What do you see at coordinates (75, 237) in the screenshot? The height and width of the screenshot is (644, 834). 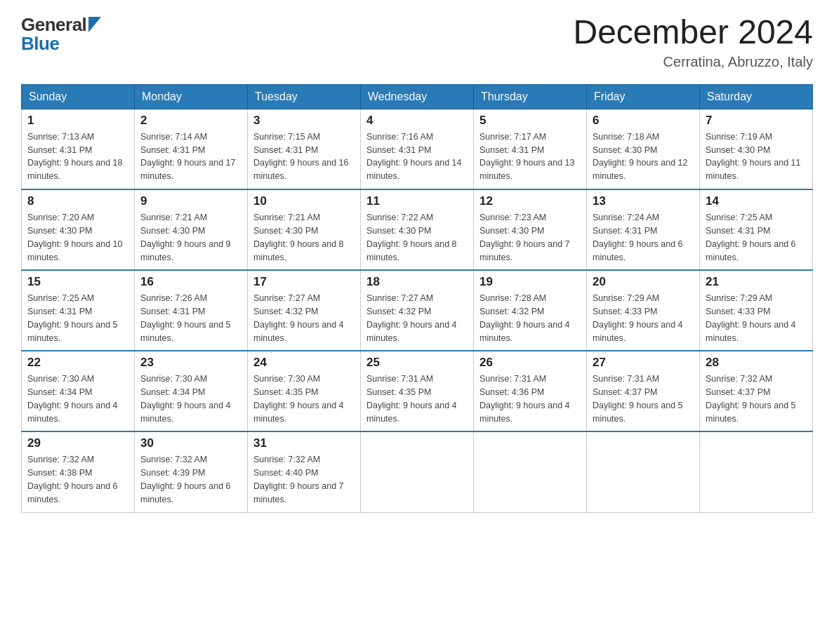 I see `day-info: Sunrise: 7:20 AMSunset: 4:30 PMDaylight:…` at bounding box center [75, 237].